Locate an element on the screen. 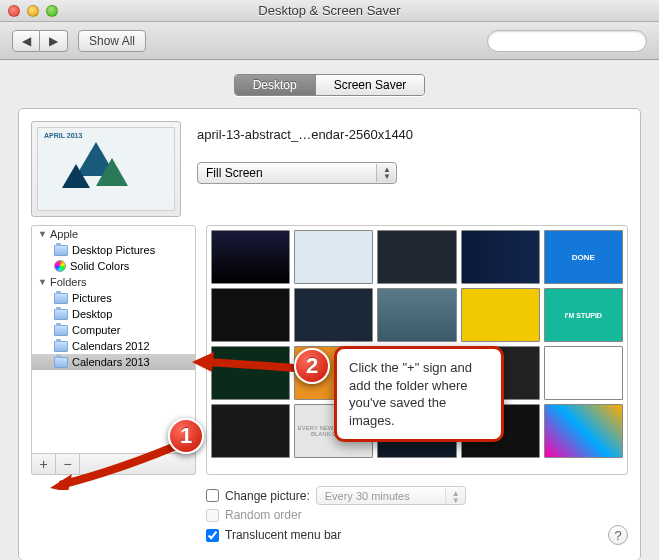 This screenshot has width=659, height=560. tab-bar: Desktop Screen Saver is located at coordinates (330, 85).